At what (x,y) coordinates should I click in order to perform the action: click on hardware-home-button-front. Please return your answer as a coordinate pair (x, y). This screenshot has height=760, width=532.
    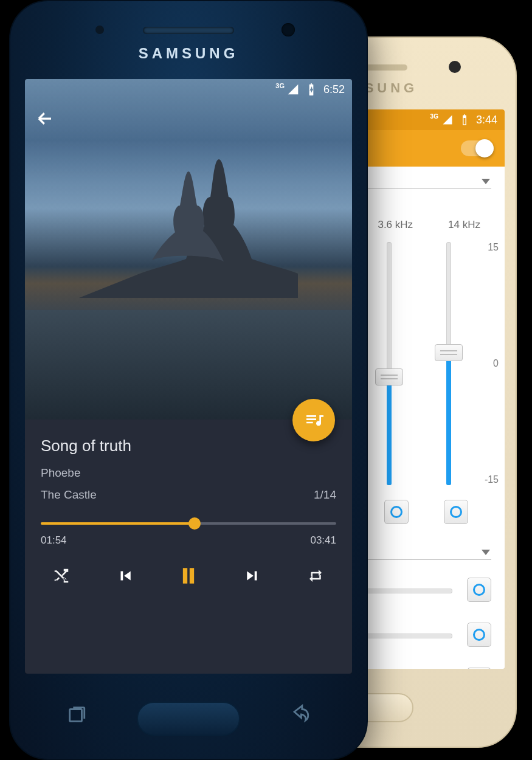
    Looking at the image, I should click on (188, 719).